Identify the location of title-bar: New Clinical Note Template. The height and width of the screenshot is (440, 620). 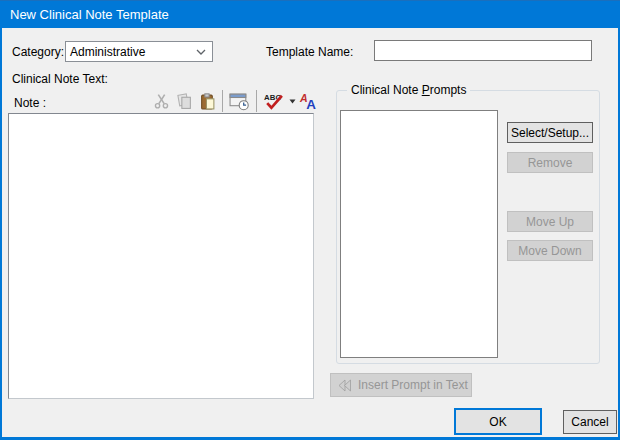
(310, 14).